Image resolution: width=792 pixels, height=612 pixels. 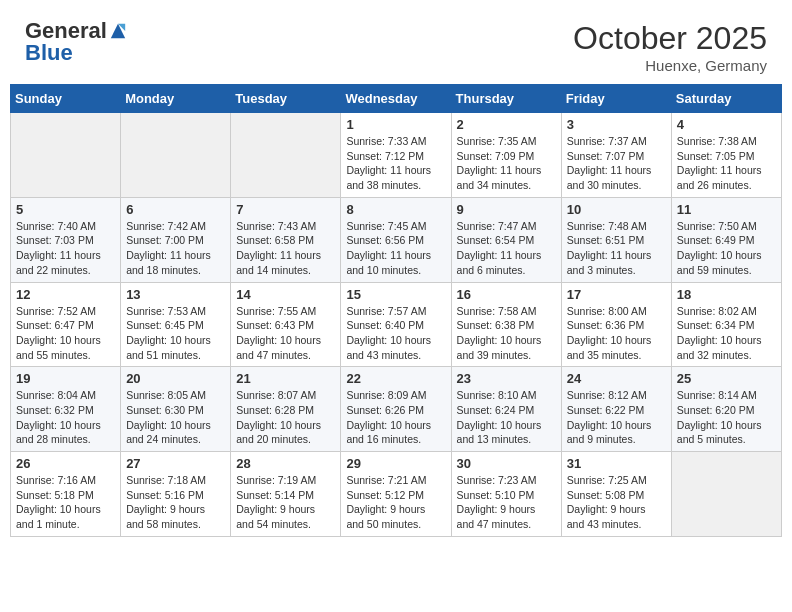 What do you see at coordinates (396, 240) in the screenshot?
I see `calendar-week-row: 5Sunrise: 7:40 AMSunset: 7:03 PMDaylight…` at bounding box center [396, 240].